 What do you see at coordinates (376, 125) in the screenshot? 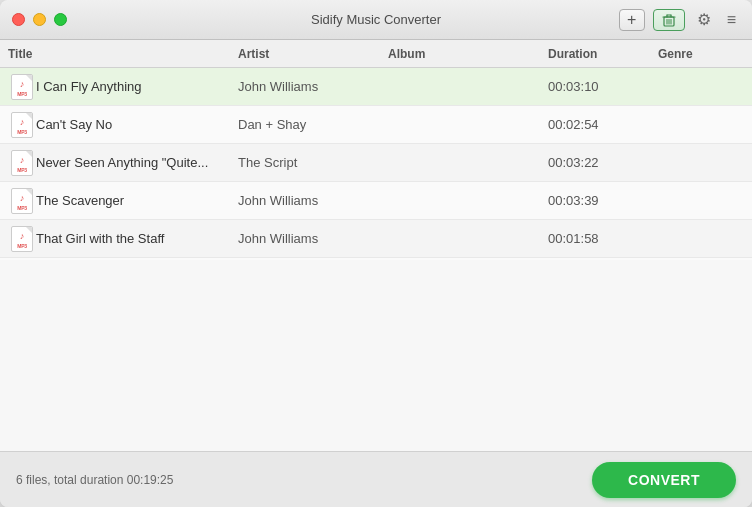
I see `table-row: ♪ MP3 Can't Say No Dan + Shay 00:02:54` at bounding box center [376, 125].